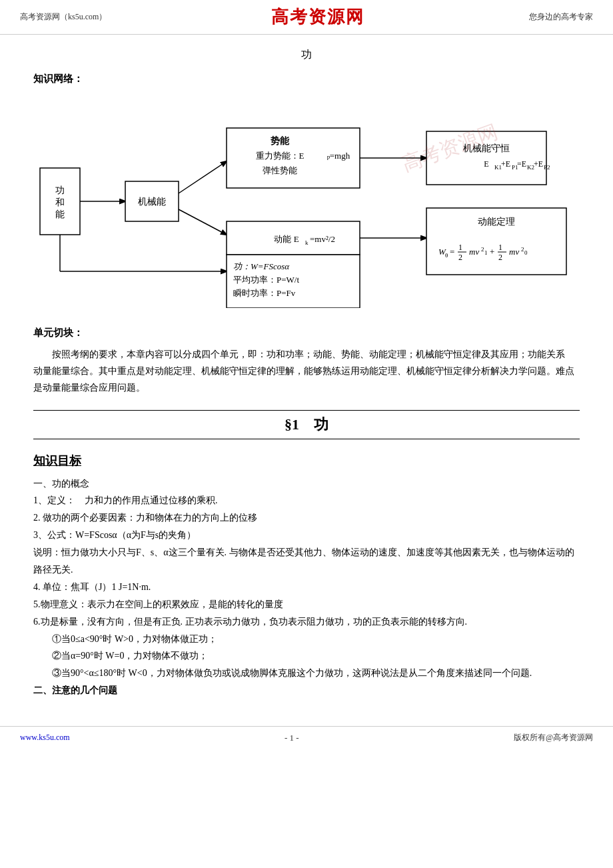 The image size is (613, 868). I want to click on content-line-5: 4. 单位：焦耳（J）1 J=1N·m., so click(306, 587).